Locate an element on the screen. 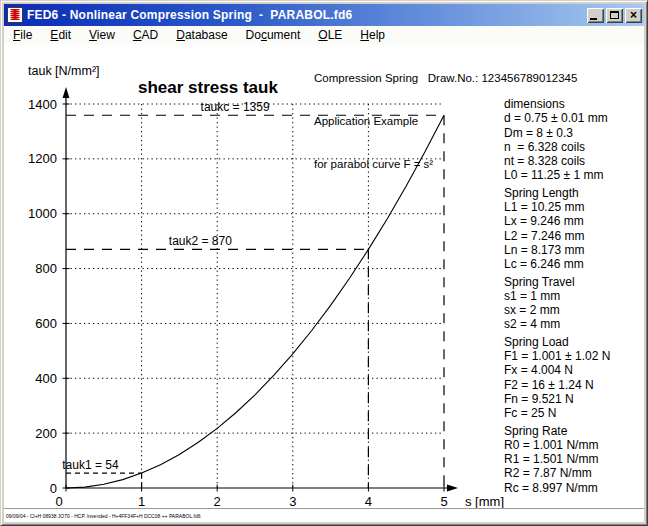 This screenshot has width=648, height=526. status-bar: 09/09/04 - Cl+H 08938 JO70 - HCP. Invend… is located at coordinates (324, 515).